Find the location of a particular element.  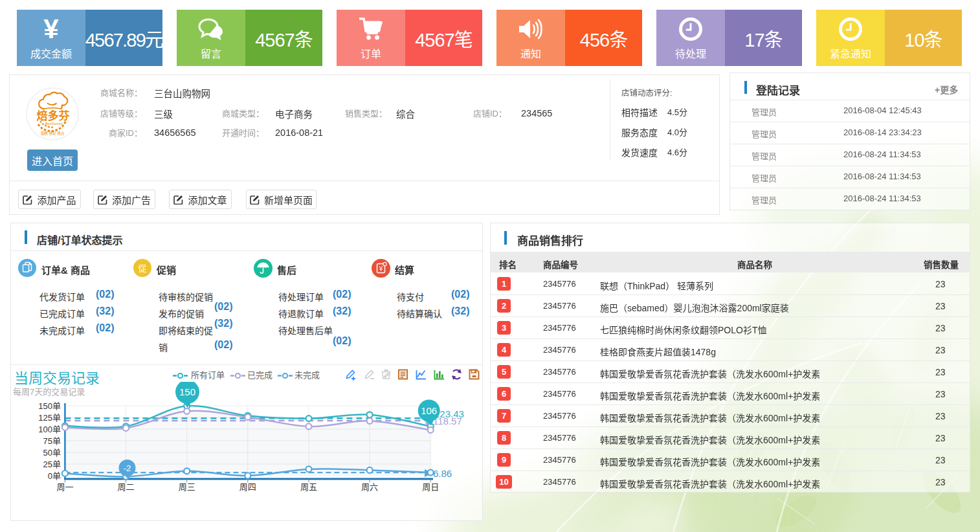

svg-text: 125单 is located at coordinates (49, 418).